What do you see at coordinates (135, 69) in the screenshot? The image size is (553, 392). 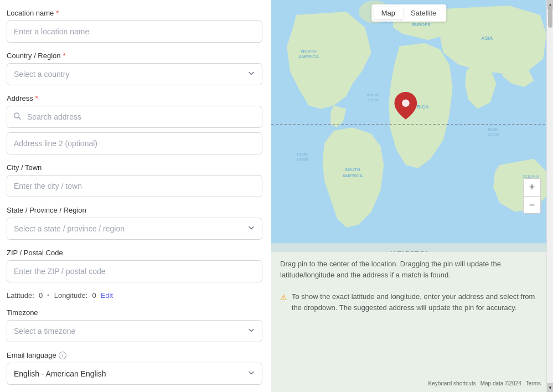 I see `country-region-group: Country / Region * Select a country` at bounding box center [135, 69].